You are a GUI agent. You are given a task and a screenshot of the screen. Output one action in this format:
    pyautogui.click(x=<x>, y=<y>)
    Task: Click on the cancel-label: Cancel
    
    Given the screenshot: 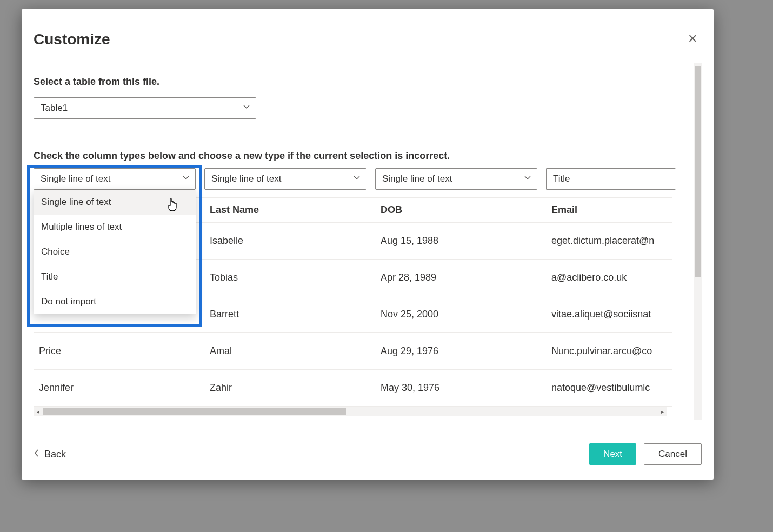 What is the action you would take?
    pyautogui.click(x=672, y=454)
    